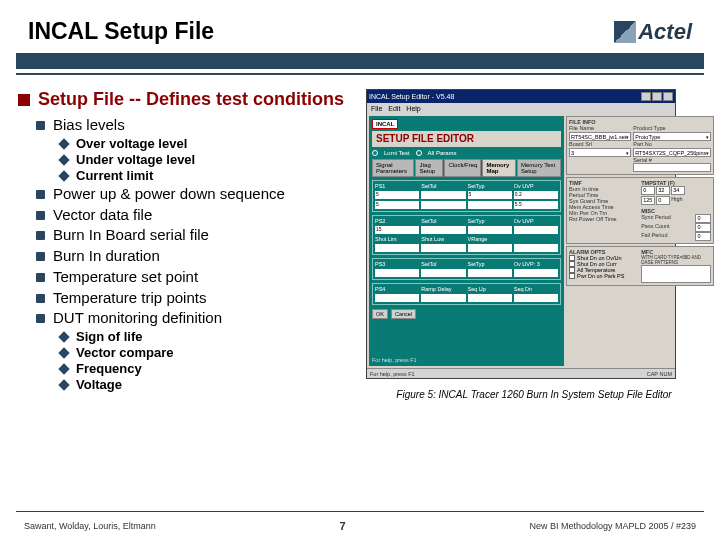 The height and width of the screenshot is (540, 720). I want to click on boardsrl-combo: 3▾, so click(600, 152).